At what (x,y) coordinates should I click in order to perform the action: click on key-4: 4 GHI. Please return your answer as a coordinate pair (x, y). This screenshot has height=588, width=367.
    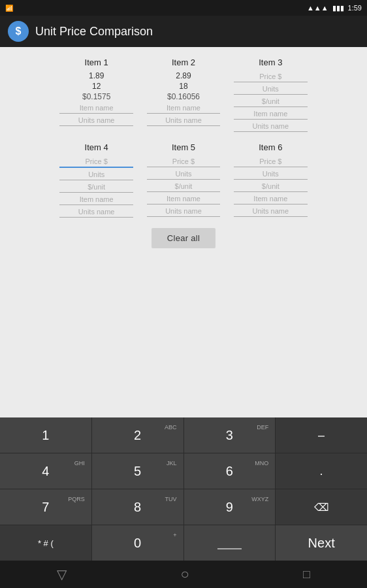
    Looking at the image, I should click on (46, 471).